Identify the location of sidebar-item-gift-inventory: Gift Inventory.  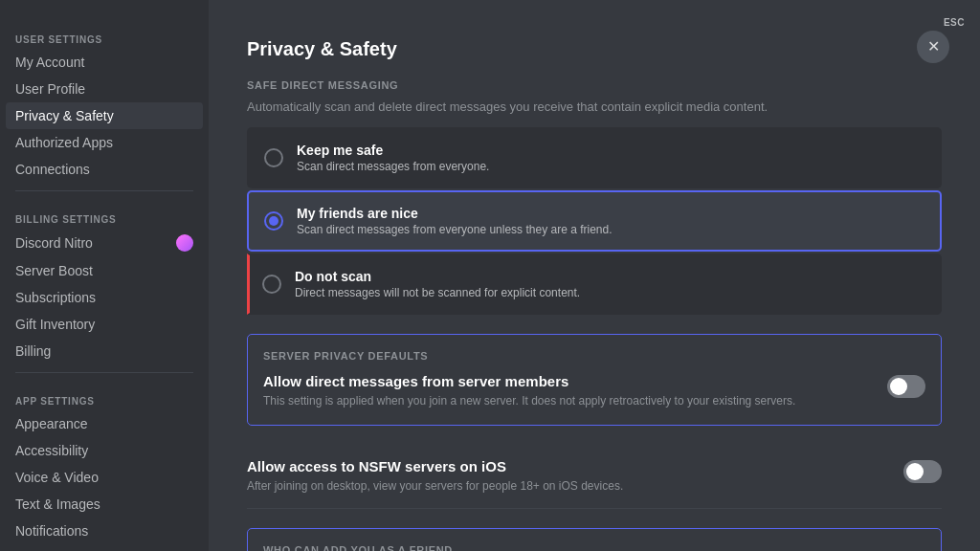
(104, 324).